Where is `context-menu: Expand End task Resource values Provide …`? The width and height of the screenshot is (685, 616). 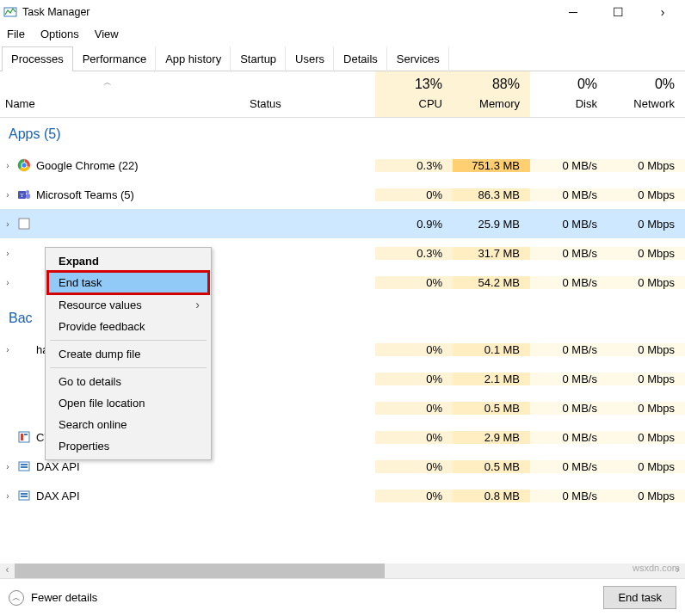 context-menu: Expand End task Resource values Provide … is located at coordinates (128, 354).